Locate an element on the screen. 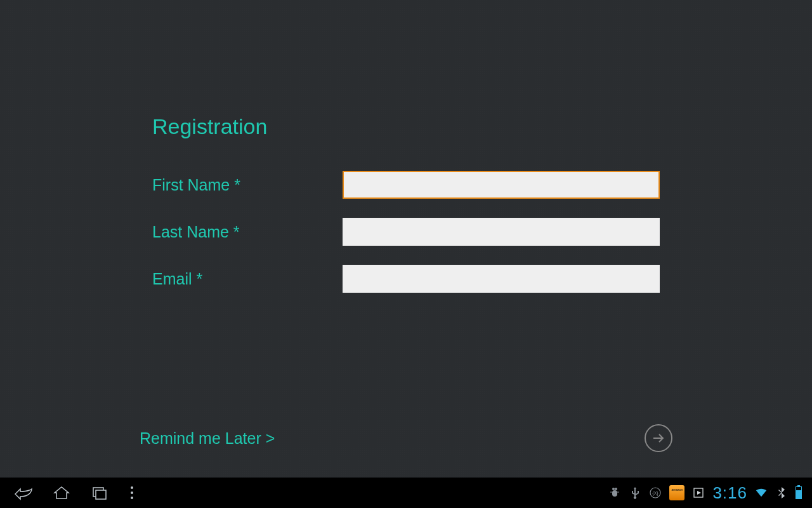 This screenshot has width=812, height=508. notification-icon: {X} is located at coordinates (655, 493).